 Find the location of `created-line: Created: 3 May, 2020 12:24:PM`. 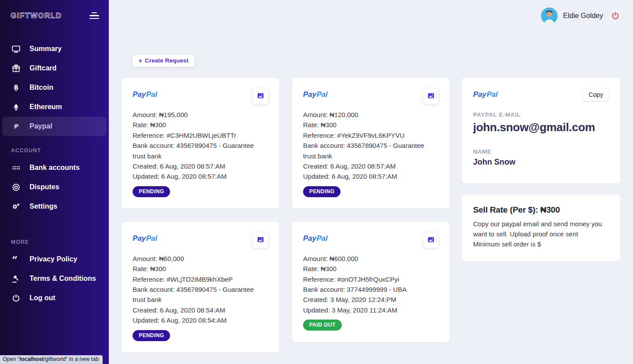

created-line: Created: 3 May, 2020 12:24:PM is located at coordinates (371, 299).